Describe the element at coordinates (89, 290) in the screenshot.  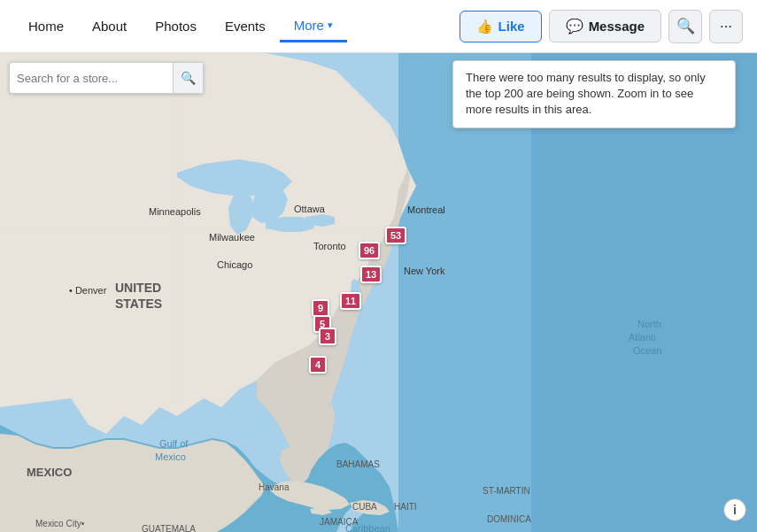
I see `svg-text: • Denver` at that location.